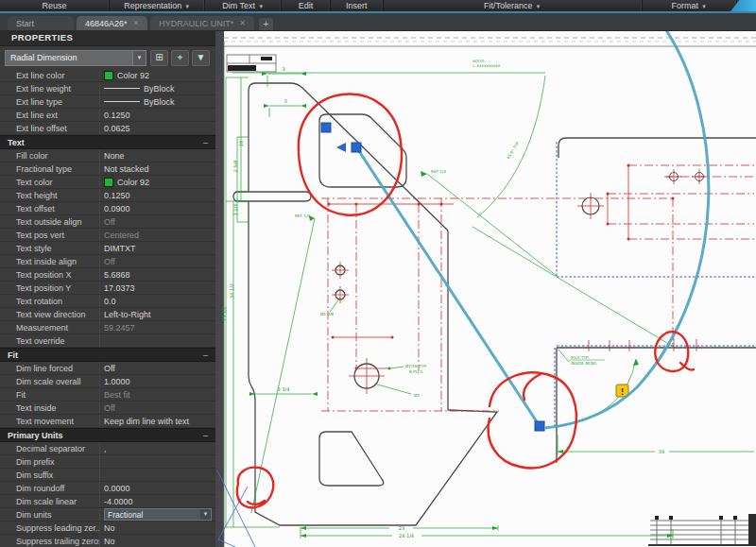 The image size is (756, 547). Describe the element at coordinates (108, 515) in the screenshot. I see `prop-row-dim-units: Dim unitsFractional▼` at that location.